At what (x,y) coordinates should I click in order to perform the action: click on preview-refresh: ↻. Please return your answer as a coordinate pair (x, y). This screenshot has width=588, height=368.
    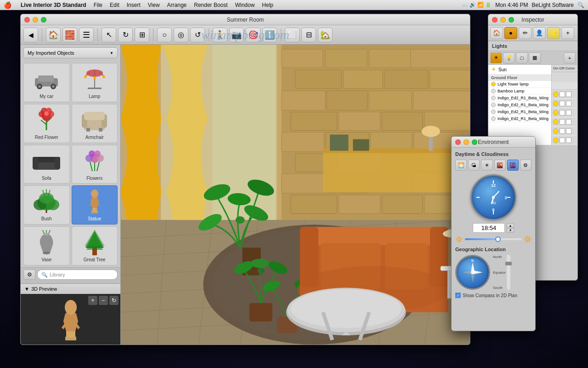
    Looking at the image, I should click on (114, 300).